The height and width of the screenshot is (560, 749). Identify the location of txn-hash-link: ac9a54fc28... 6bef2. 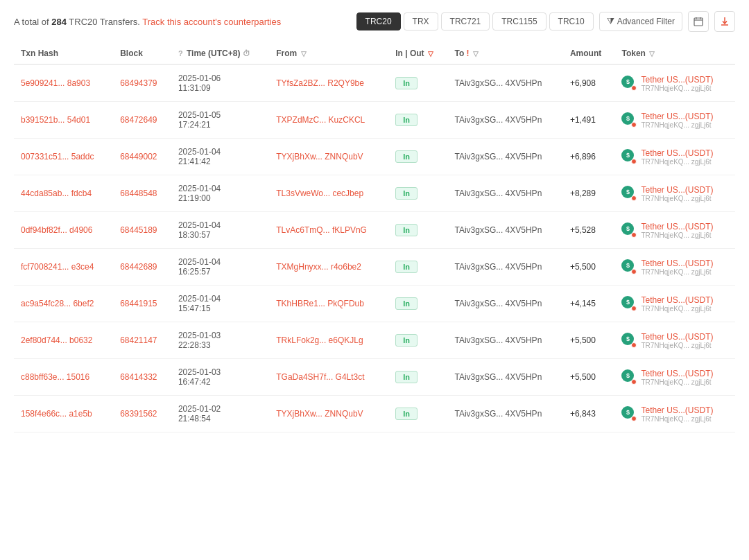
(57, 304).